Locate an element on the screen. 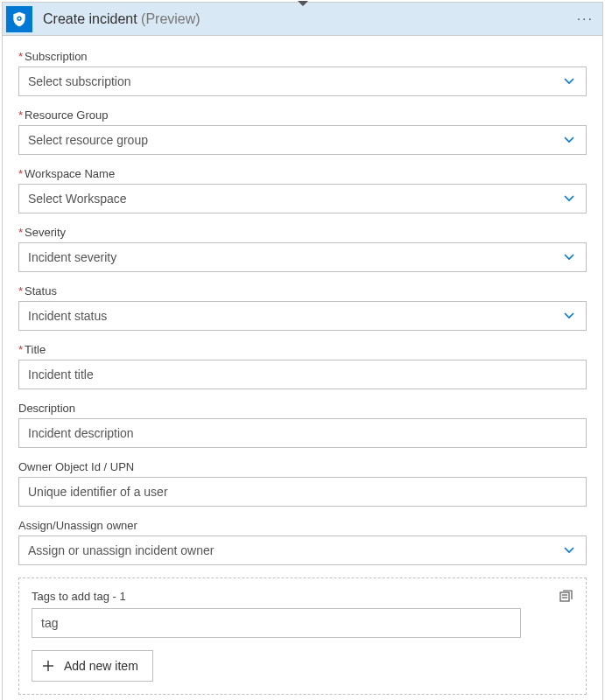 This screenshot has width=605, height=700. workspace-select: Select Workspace is located at coordinates (303, 199).